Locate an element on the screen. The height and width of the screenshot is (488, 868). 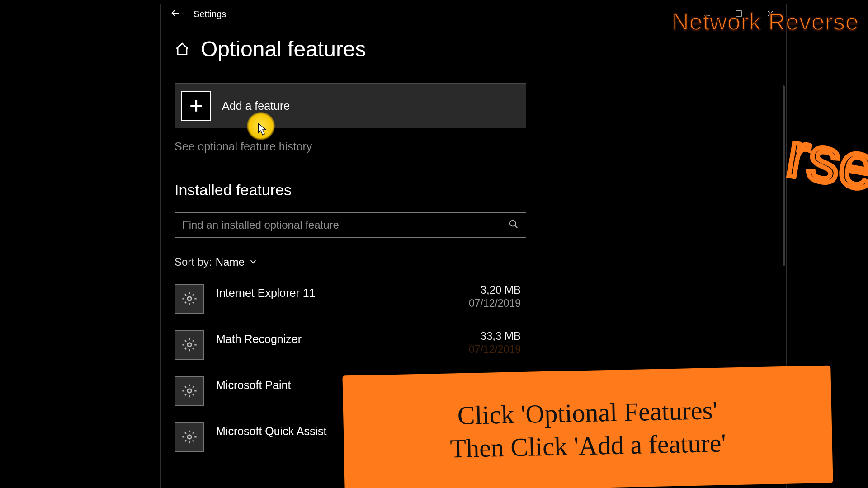
feature-size: 33,3 MB is located at coordinates (495, 336).